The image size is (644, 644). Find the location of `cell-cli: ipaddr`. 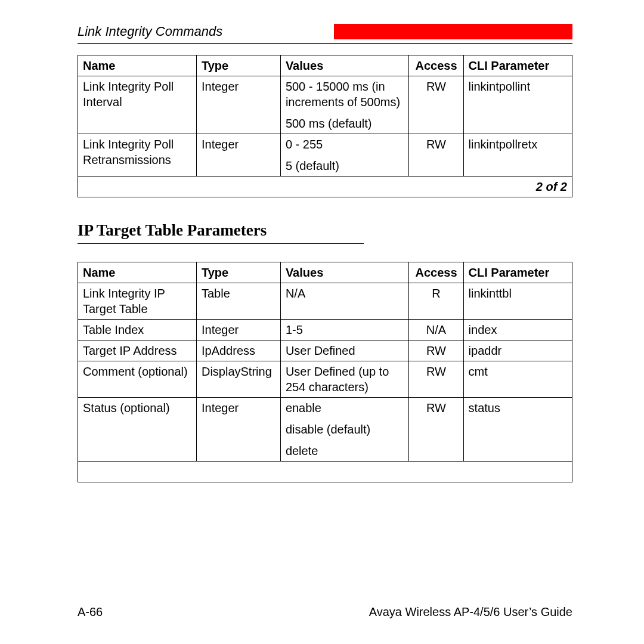

cell-cli: ipaddr is located at coordinates (518, 351).